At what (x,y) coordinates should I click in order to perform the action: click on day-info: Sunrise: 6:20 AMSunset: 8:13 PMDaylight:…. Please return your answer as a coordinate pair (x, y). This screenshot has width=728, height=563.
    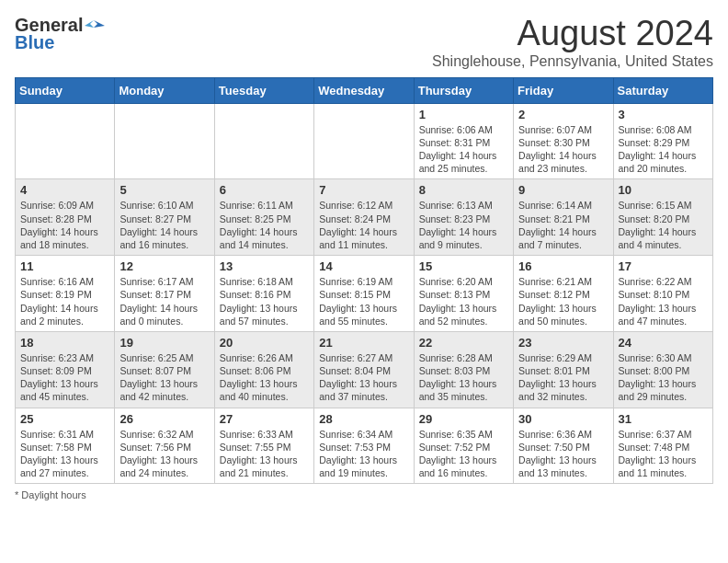
    Looking at the image, I should click on (463, 302).